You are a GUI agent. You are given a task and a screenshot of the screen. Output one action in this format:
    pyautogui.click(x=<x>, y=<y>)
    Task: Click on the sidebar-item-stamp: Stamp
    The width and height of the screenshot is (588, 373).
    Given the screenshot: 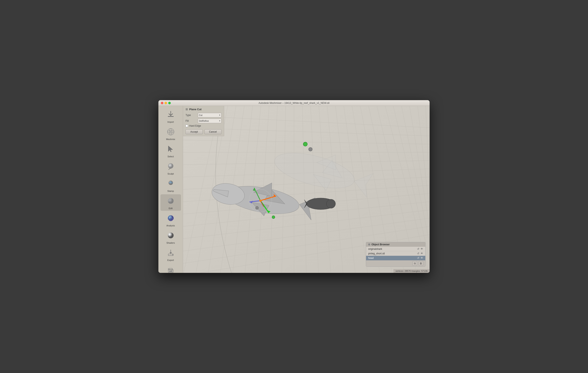 What is the action you would take?
    pyautogui.click(x=171, y=185)
    